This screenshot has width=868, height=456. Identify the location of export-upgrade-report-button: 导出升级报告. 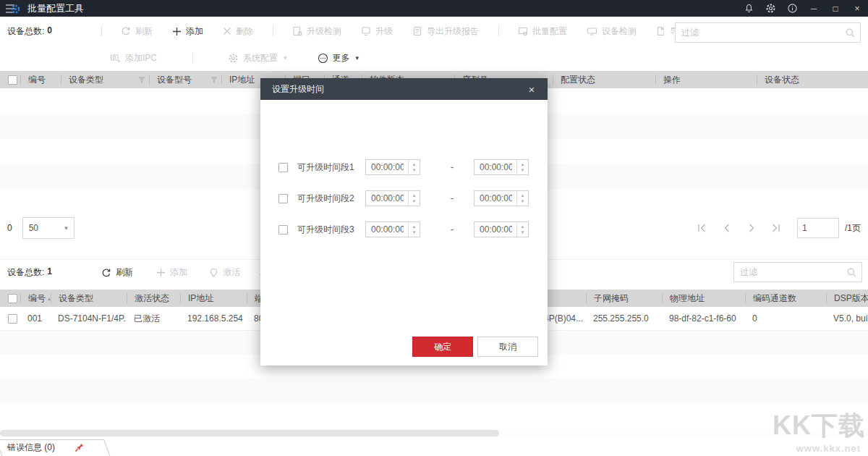
(446, 32).